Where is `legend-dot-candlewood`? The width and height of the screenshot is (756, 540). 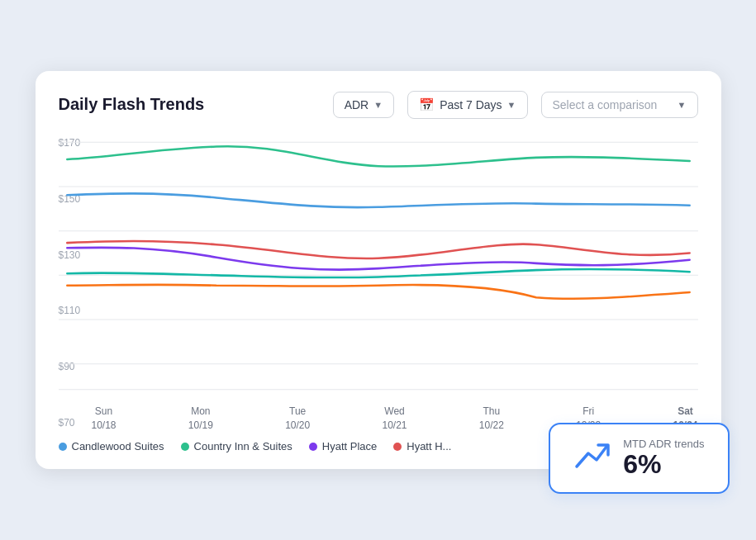
legend-dot-candlewood is located at coordinates (63, 447).